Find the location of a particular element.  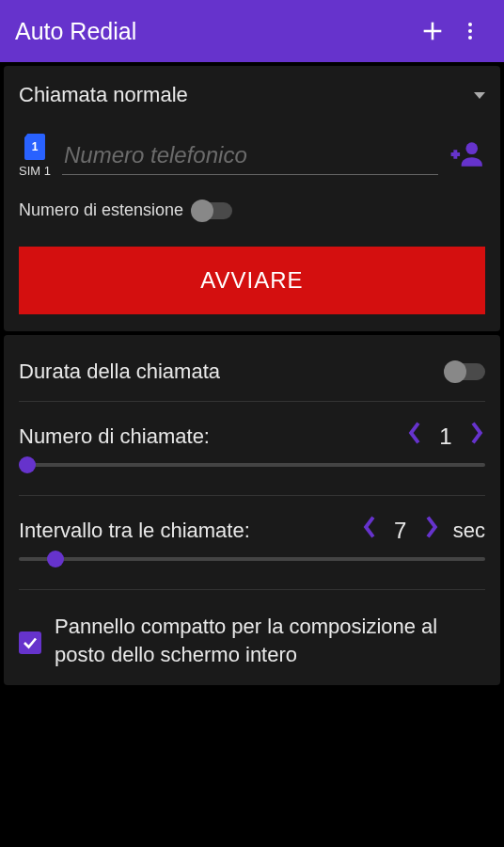

interval-unit: sec is located at coordinates (469, 531).